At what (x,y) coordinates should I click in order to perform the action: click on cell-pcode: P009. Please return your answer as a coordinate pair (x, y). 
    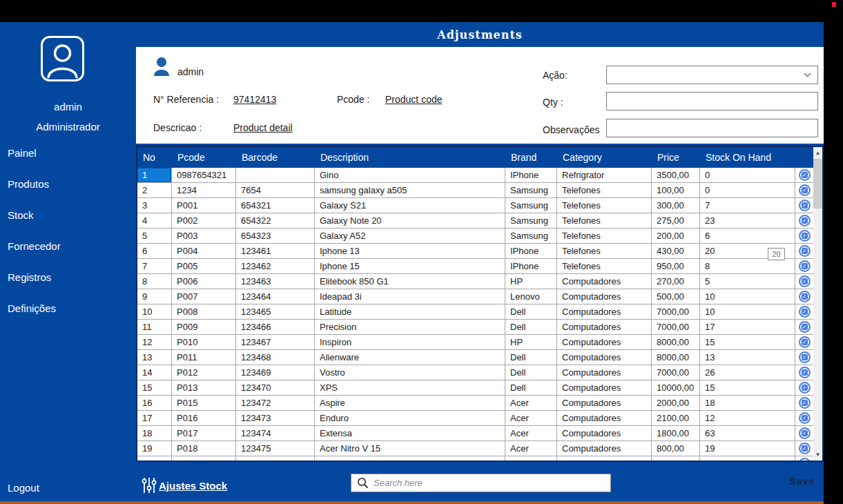
    Looking at the image, I should click on (204, 327).